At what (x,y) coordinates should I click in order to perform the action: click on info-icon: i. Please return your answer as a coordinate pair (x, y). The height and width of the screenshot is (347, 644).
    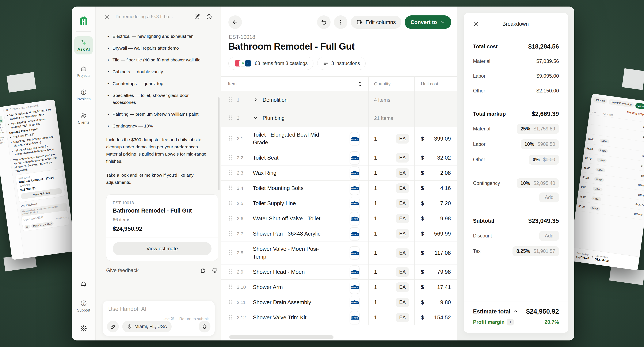
    Looking at the image, I should click on (510, 322).